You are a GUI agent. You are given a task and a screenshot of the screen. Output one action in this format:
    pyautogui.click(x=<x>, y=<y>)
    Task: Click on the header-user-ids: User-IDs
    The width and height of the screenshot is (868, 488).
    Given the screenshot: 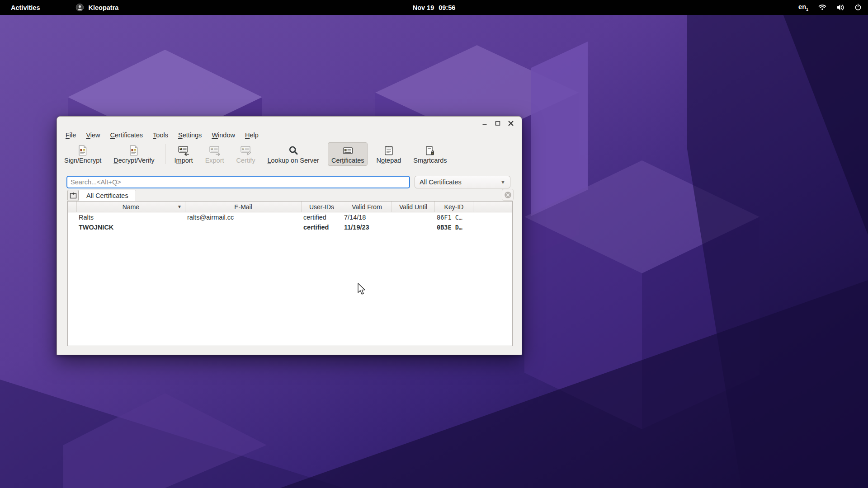 What is the action you would take?
    pyautogui.click(x=322, y=207)
    